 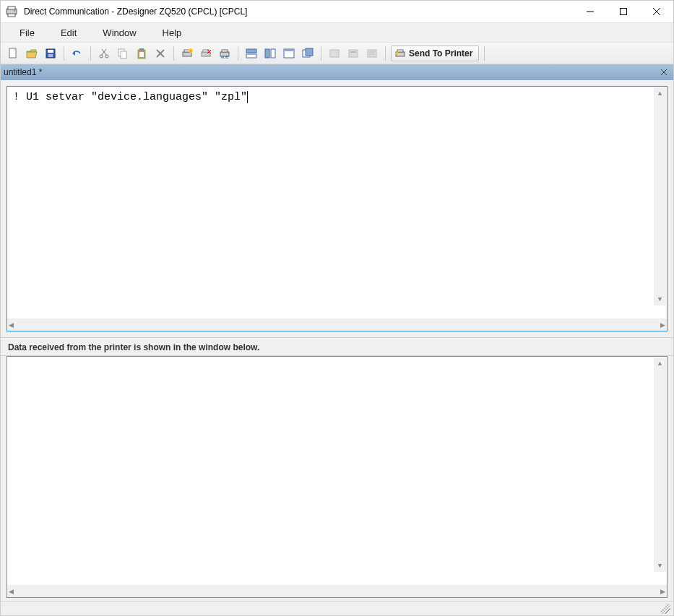 I want to click on document-tab: untitled1 *, so click(x=337, y=72).